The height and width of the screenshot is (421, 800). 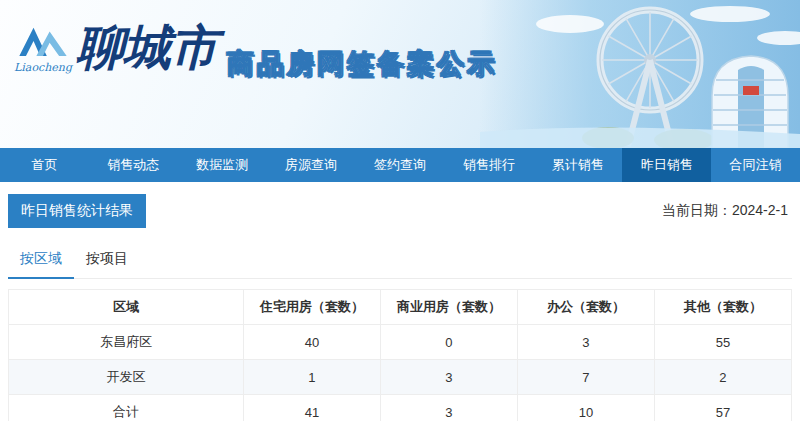 I want to click on column-header: 办公（套数）, so click(x=586, y=308).